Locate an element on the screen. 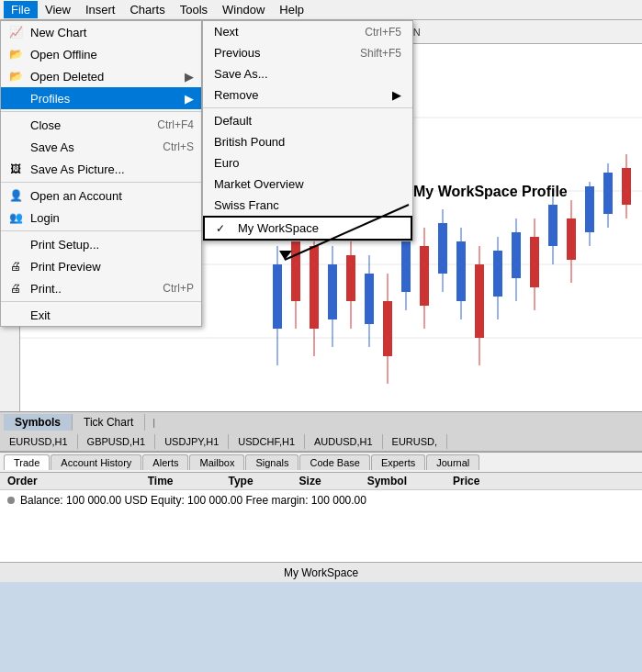  menu-open-offline: 📂 Open Offline is located at coordinates (101, 54).